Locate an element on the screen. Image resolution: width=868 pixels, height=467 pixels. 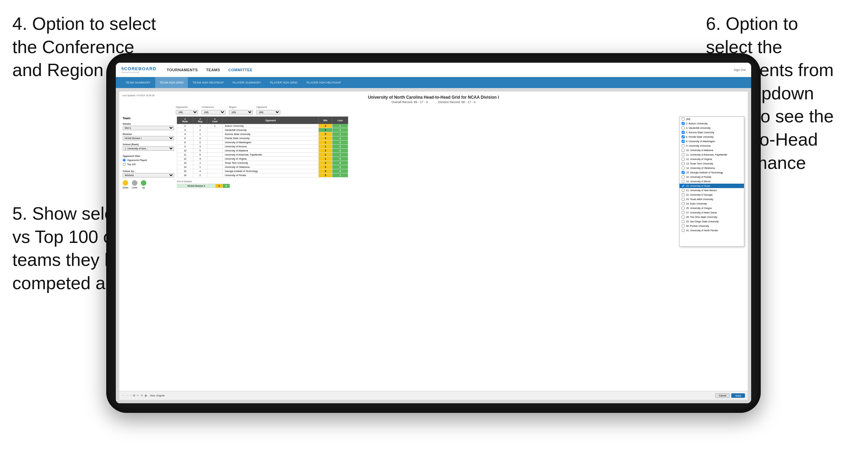
colour-by-select: Win/loss is located at coordinates (148, 175).